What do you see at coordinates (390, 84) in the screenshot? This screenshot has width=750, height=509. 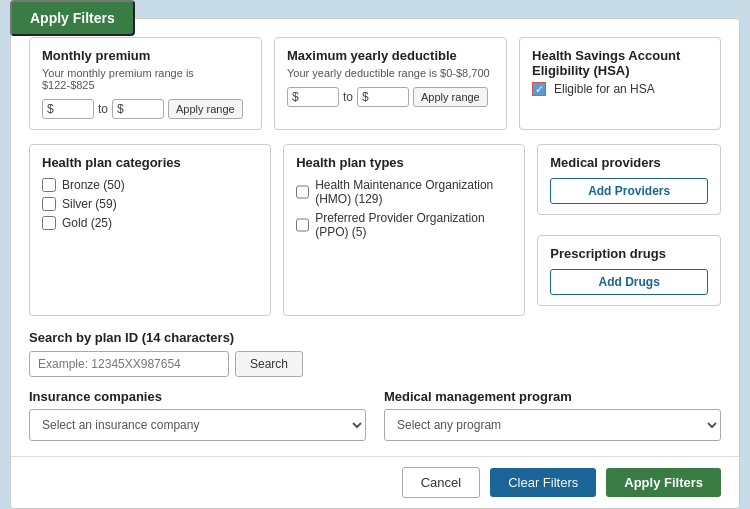 I see `max-deductible-box: Maximum yearly deductible Your yearly de…` at bounding box center [390, 84].